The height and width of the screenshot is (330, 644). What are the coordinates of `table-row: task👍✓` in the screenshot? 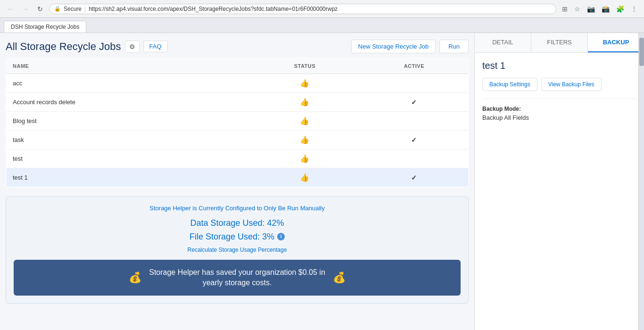 It's located at (238, 140).